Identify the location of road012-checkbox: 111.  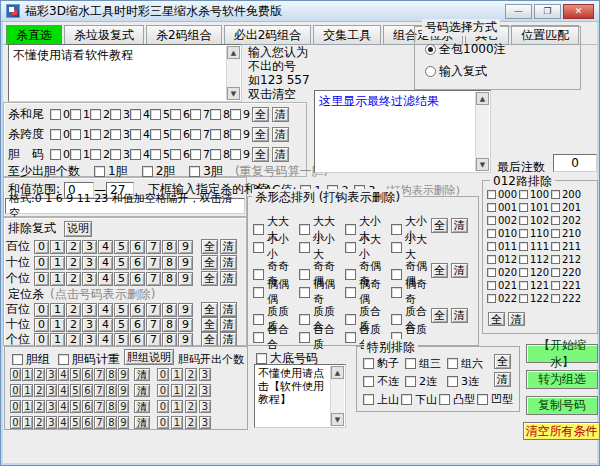
(535, 246).